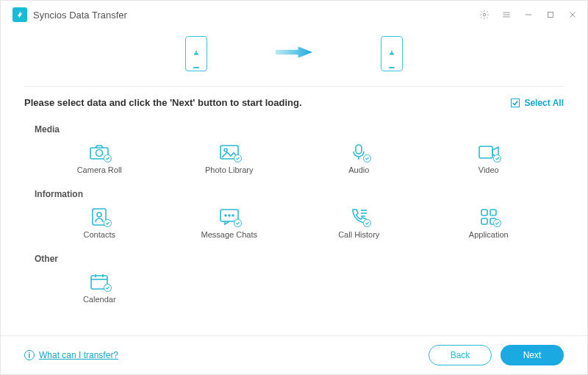 The width and height of the screenshot is (588, 375). I want to click on footer: i What can I transfer? Back Next, so click(294, 354).